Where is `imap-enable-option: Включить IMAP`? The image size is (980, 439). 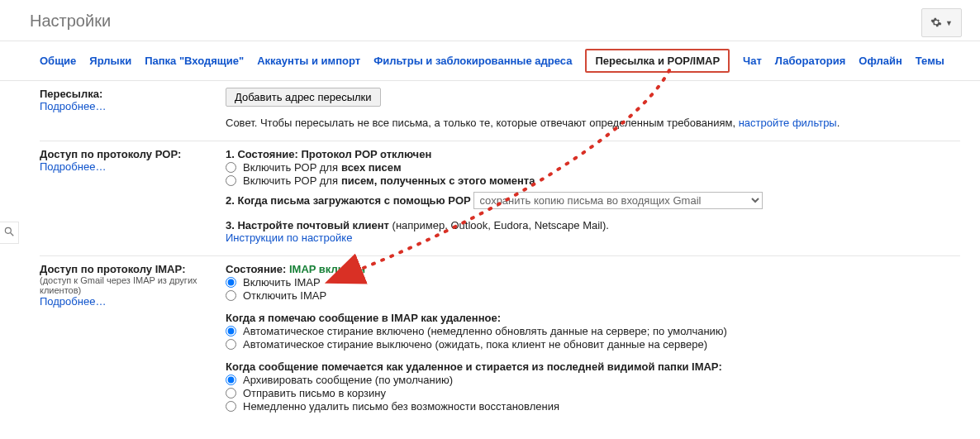 imap-enable-option: Включить IMAP is located at coordinates (593, 283).